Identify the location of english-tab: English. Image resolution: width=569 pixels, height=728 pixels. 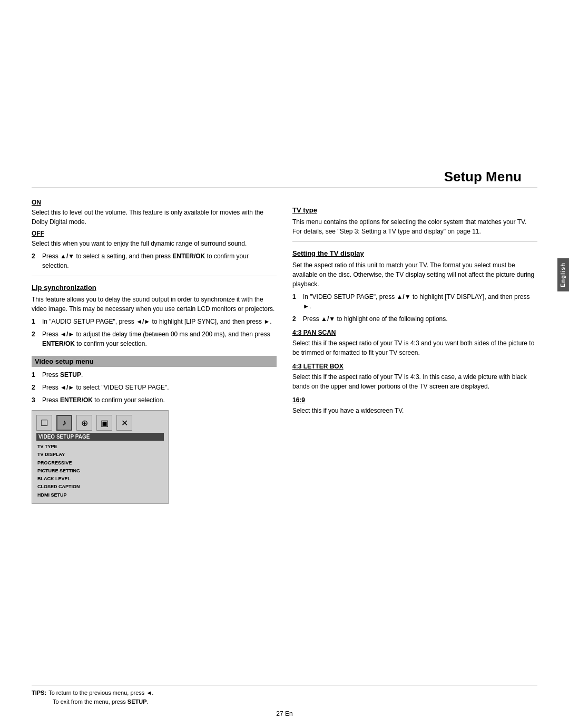
(563, 275).